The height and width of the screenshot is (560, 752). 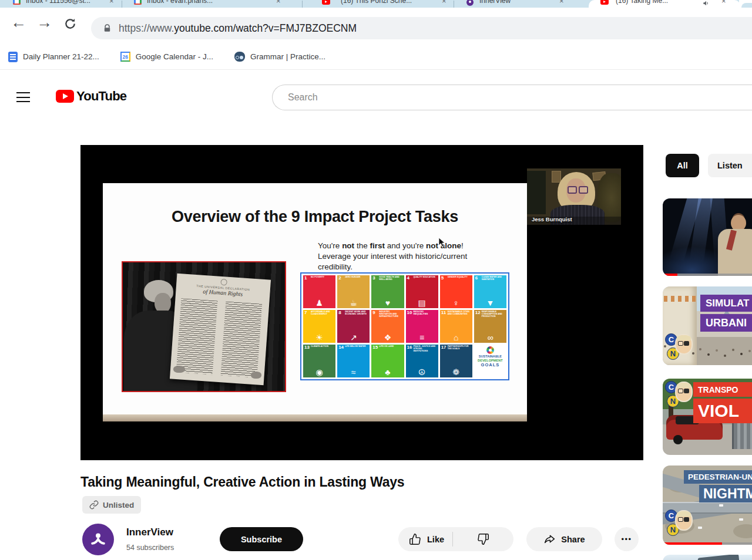 I want to click on sdg-label: RESPONSIBLE CONSUMPTION AND PRODUCTION, so click(x=494, y=315).